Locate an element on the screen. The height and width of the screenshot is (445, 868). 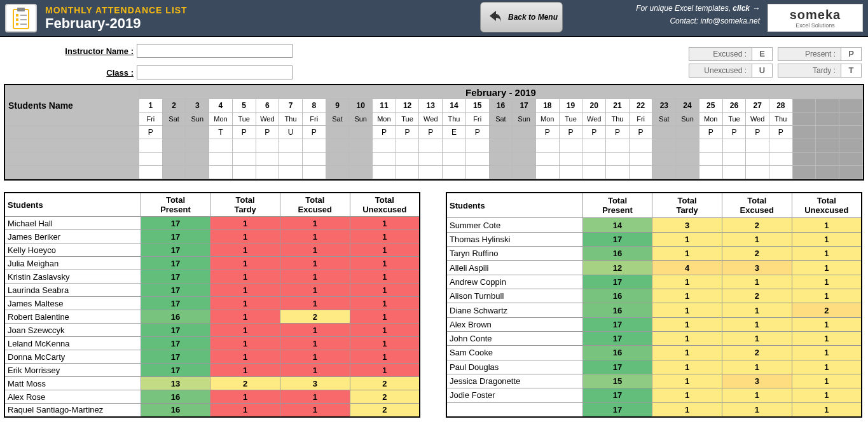
attendance-cell: E is located at coordinates (454, 132).